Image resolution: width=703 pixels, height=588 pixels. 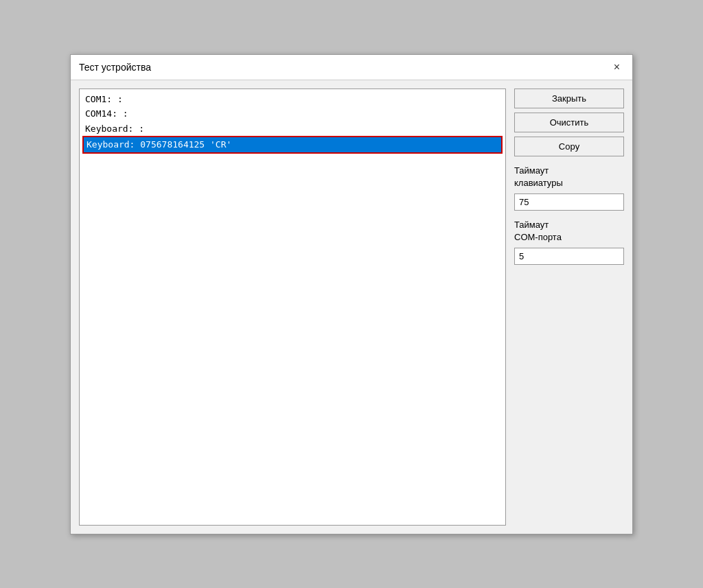 I want to click on close-button: Закрыть, so click(x=569, y=99).